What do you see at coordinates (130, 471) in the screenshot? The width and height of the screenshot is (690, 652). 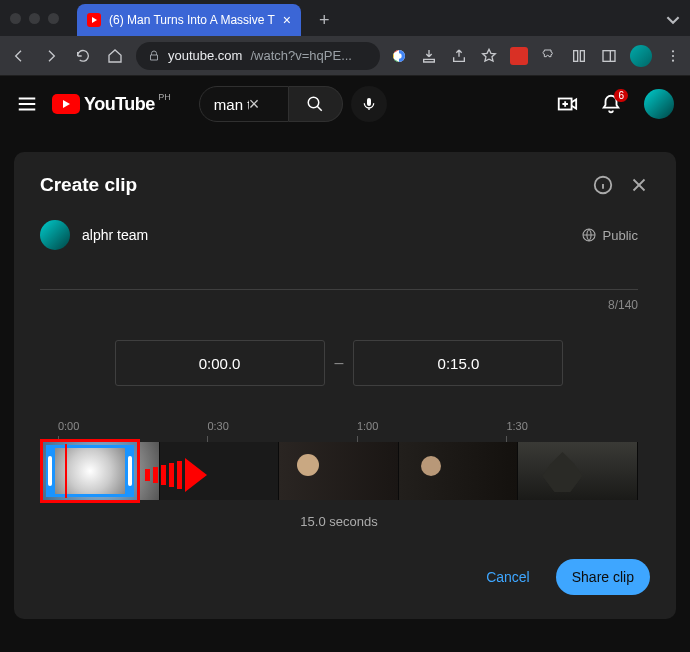 I see `selection-handle-right` at bounding box center [130, 471].